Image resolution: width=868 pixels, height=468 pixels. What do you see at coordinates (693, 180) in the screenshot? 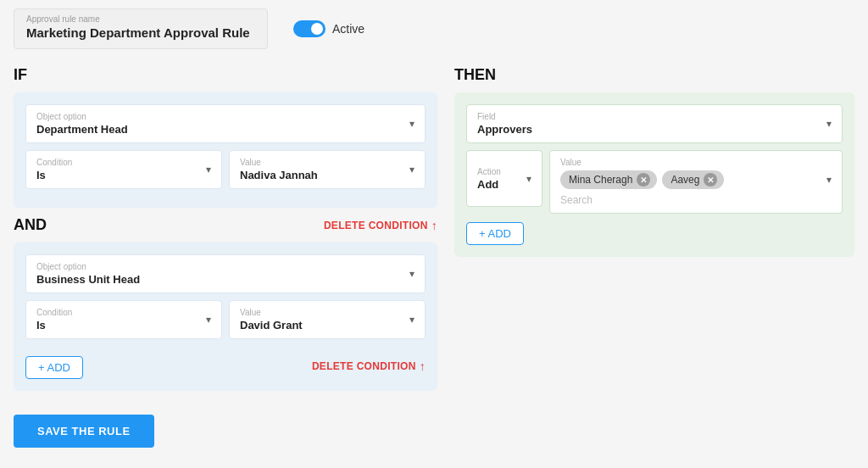
I see `chip-aaveg: Aaveg ✕` at bounding box center [693, 180].